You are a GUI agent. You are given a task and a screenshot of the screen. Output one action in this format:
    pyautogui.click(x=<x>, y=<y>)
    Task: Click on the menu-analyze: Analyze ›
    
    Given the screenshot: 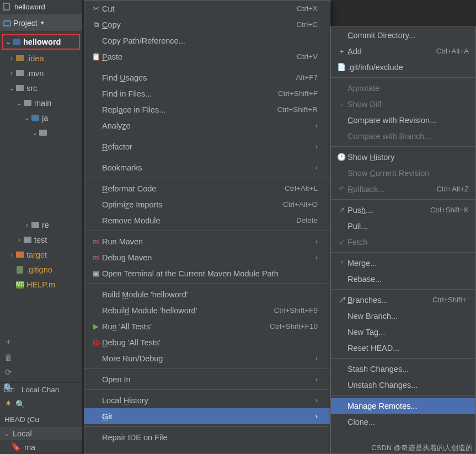 What is the action you would take?
    pyautogui.click(x=207, y=126)
    